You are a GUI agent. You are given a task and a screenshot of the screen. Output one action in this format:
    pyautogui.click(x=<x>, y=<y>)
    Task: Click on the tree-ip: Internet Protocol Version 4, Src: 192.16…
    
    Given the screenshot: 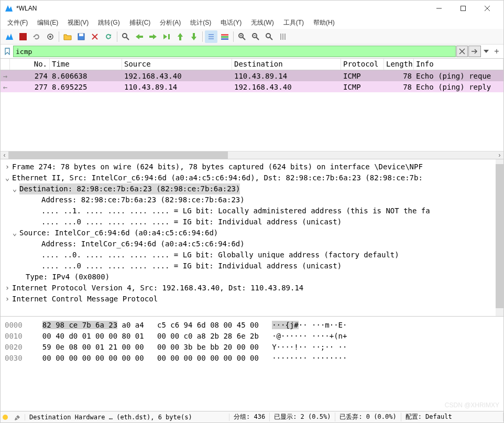 What is the action you would take?
    pyautogui.click(x=158, y=288)
    